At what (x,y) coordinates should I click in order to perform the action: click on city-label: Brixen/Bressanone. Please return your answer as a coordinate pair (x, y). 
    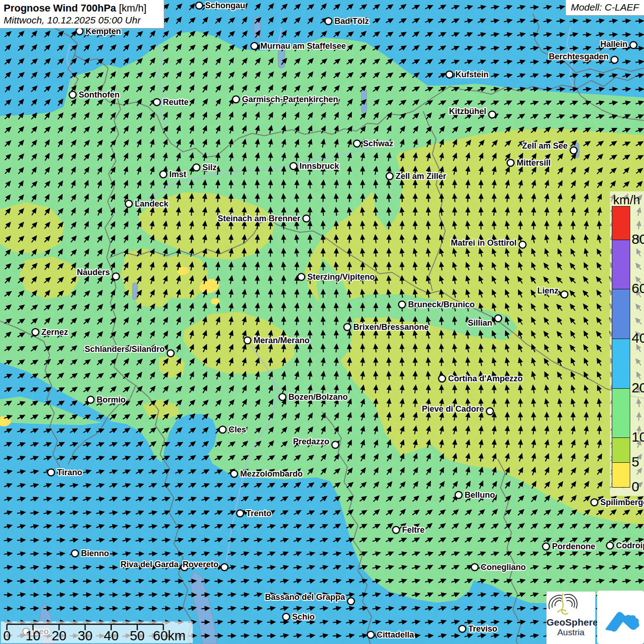
    Looking at the image, I should click on (391, 327).